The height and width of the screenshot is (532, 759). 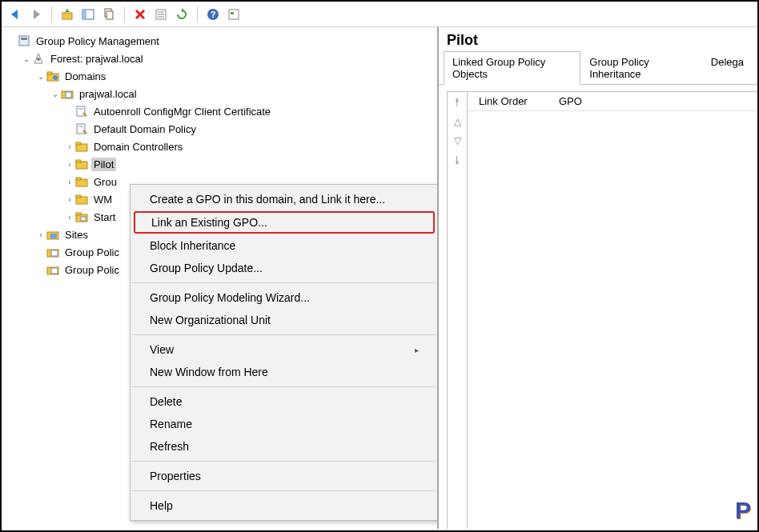 I want to click on copy-button, so click(x=109, y=14).